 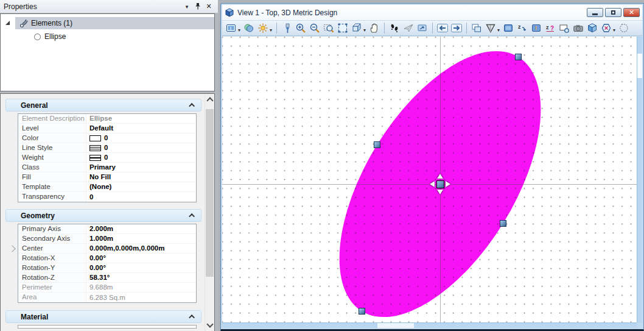 I want to click on section-header-general: General, so click(x=103, y=105).